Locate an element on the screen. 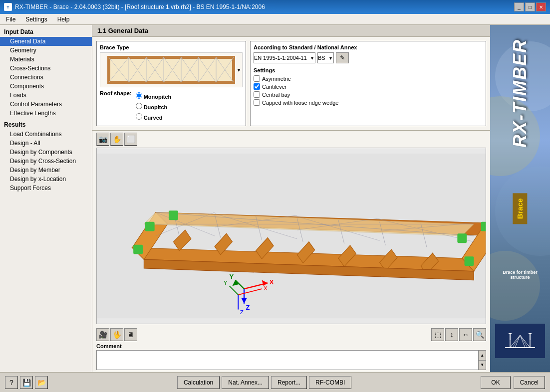 This screenshot has height=392, width=550. sidebar-item-loads: Loads is located at coordinates (46, 95).